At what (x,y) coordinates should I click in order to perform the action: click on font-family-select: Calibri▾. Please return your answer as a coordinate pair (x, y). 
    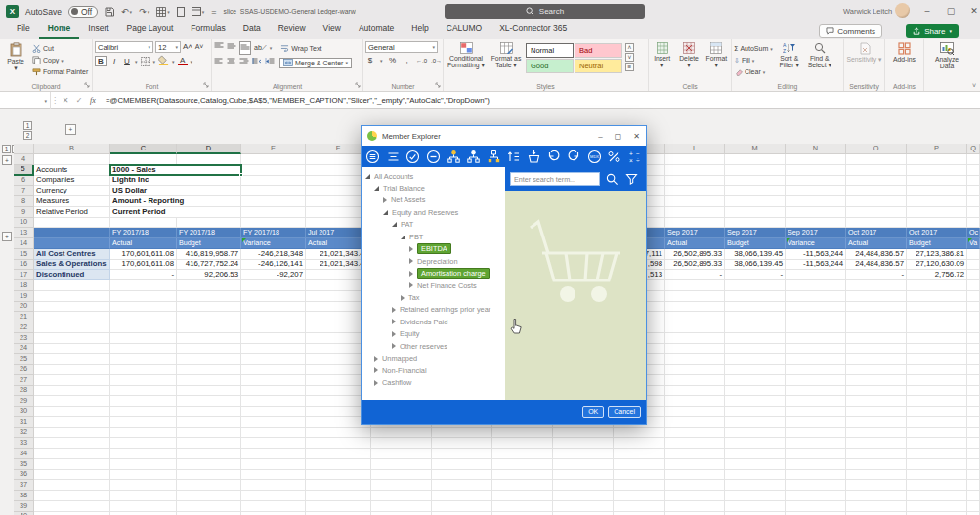
    Looking at the image, I should click on (124, 47).